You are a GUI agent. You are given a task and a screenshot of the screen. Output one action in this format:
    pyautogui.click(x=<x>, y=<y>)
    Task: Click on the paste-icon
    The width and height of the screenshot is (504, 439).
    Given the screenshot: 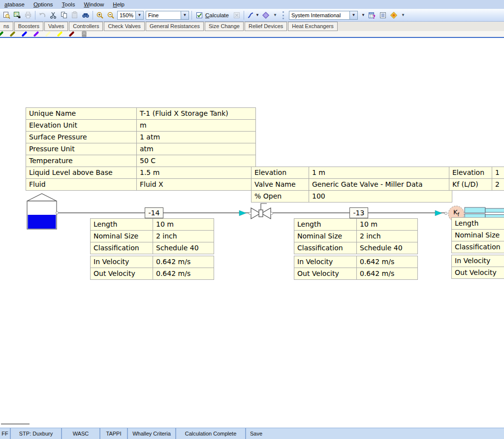 What is the action you would take?
    pyautogui.click(x=75, y=15)
    